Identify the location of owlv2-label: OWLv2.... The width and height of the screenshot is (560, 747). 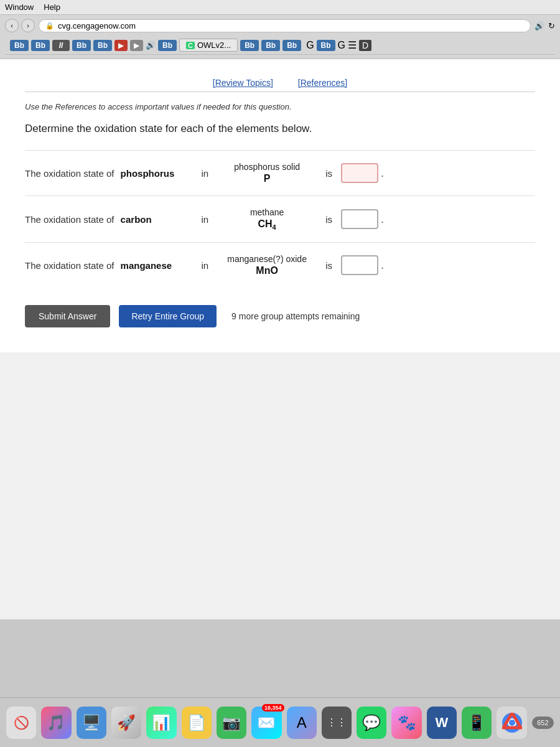
(214, 45).